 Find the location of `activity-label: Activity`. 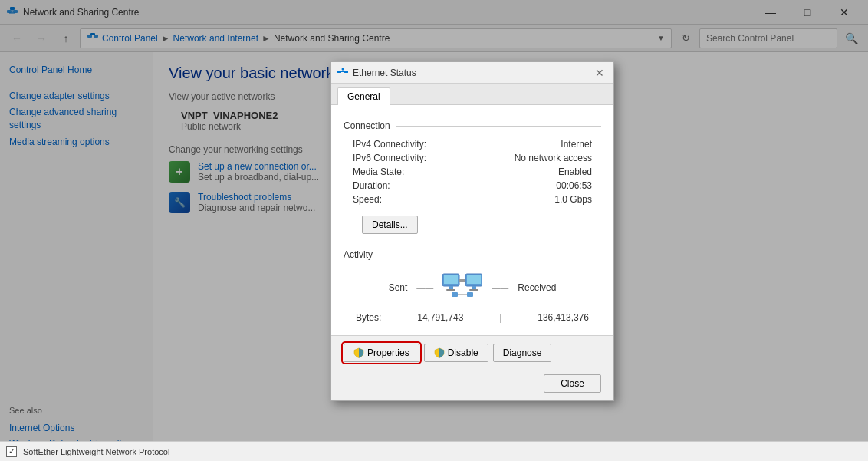

activity-label: Activity is located at coordinates (358, 255).